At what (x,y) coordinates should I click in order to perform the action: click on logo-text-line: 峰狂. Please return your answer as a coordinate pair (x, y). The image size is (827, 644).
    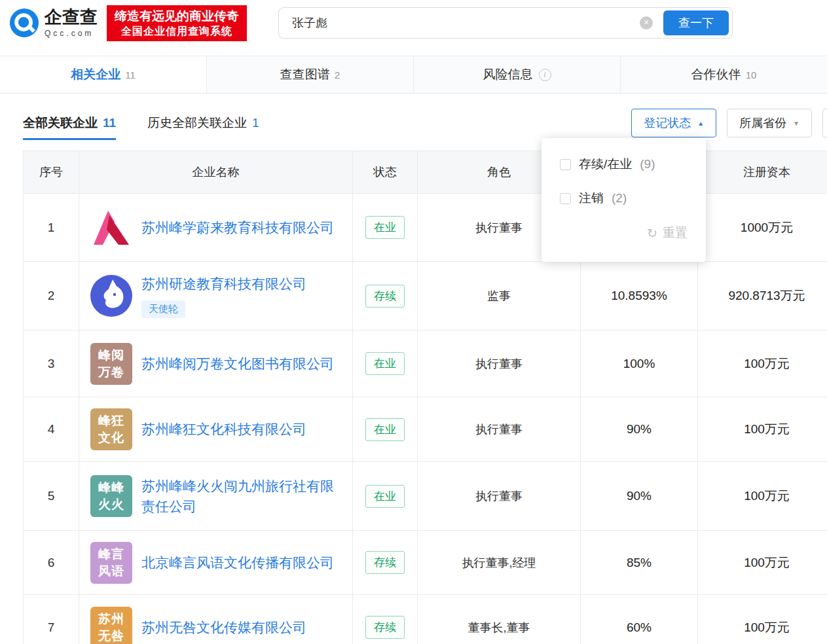
    Looking at the image, I should click on (111, 421).